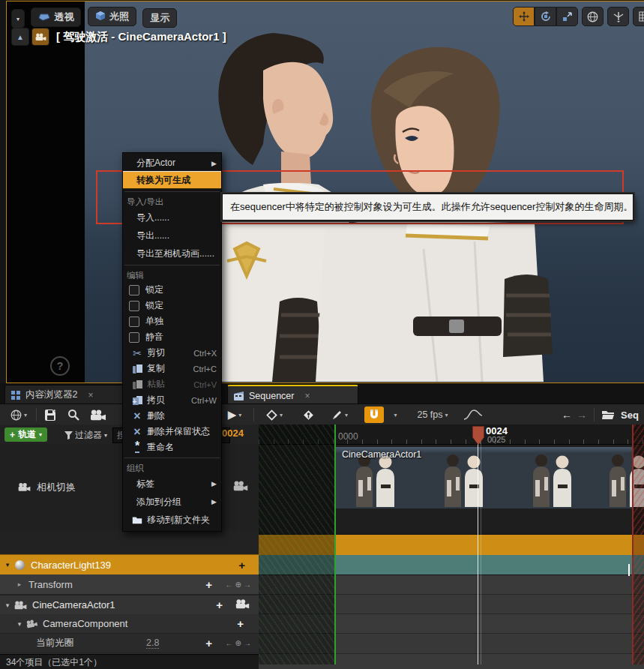 The height and width of the screenshot is (669, 644). Describe the element at coordinates (156, 384) in the screenshot. I see `menu-item-label: 粘贴` at that location.